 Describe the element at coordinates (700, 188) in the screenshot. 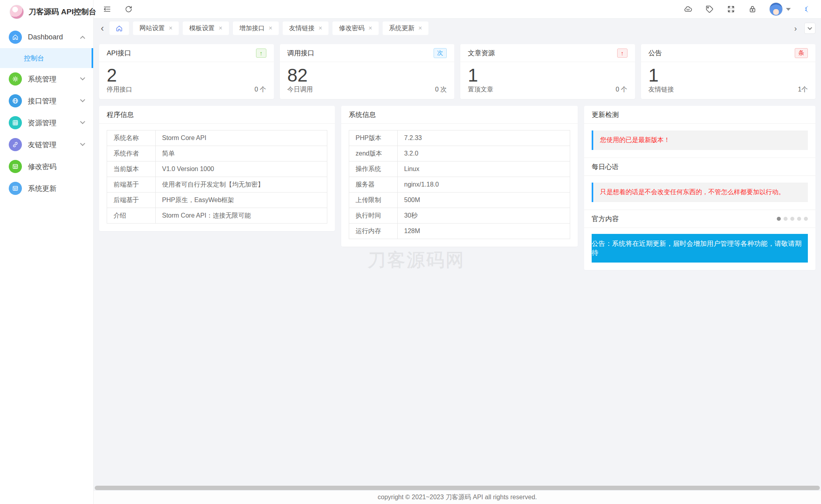

I see `right-panel: 更新检测 您使用的已是最新版本！ 每日心语 只是想着的话是不会改变任何东西的，不…` at that location.